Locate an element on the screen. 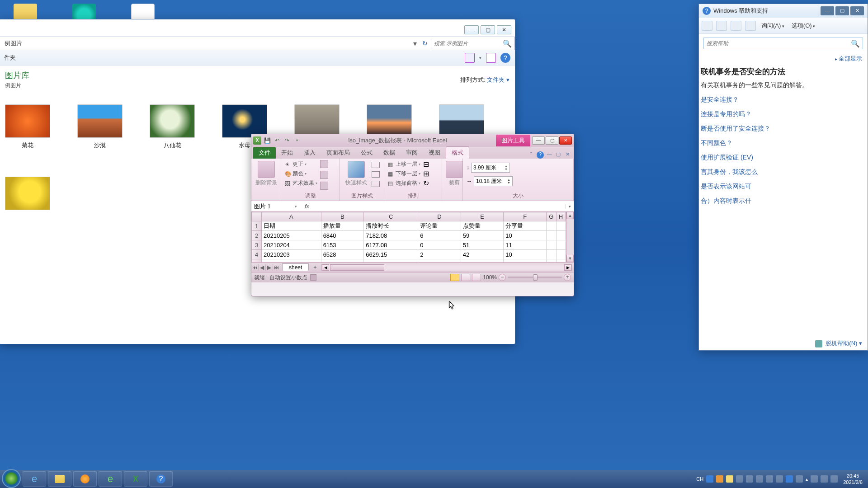  cell: 20210202 is located at coordinates (292, 261).